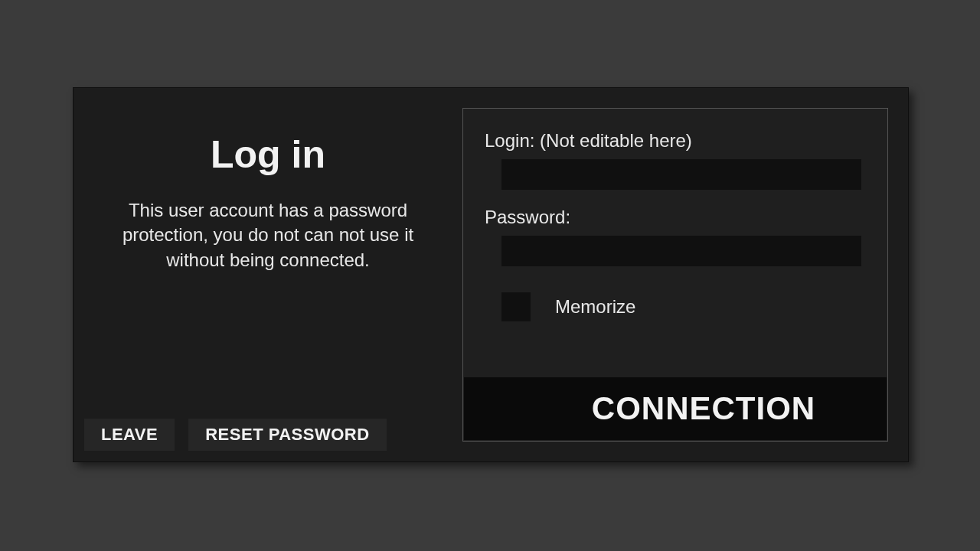 The image size is (980, 551). Describe the element at coordinates (684, 307) in the screenshot. I see `memorize-row: Memorize` at that location.